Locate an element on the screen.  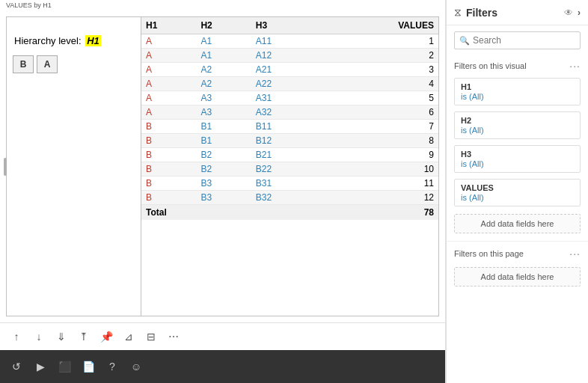
cell-val: 5 is located at coordinates (379, 99).